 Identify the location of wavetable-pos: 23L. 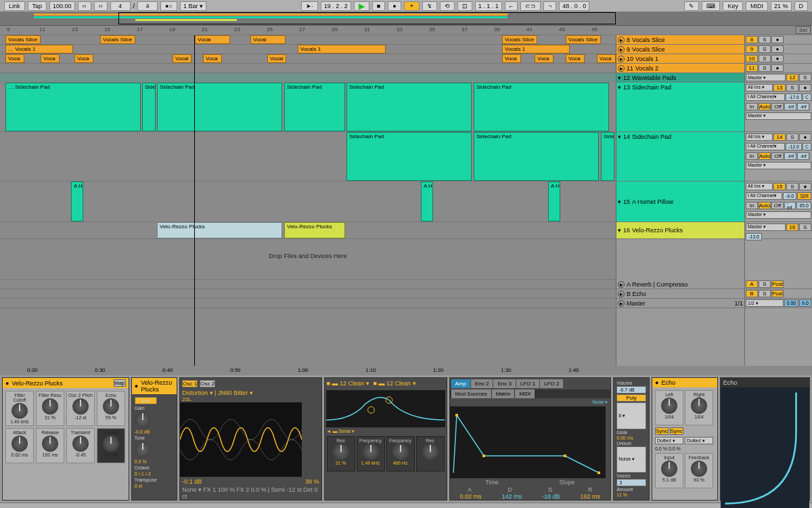
(250, 400).